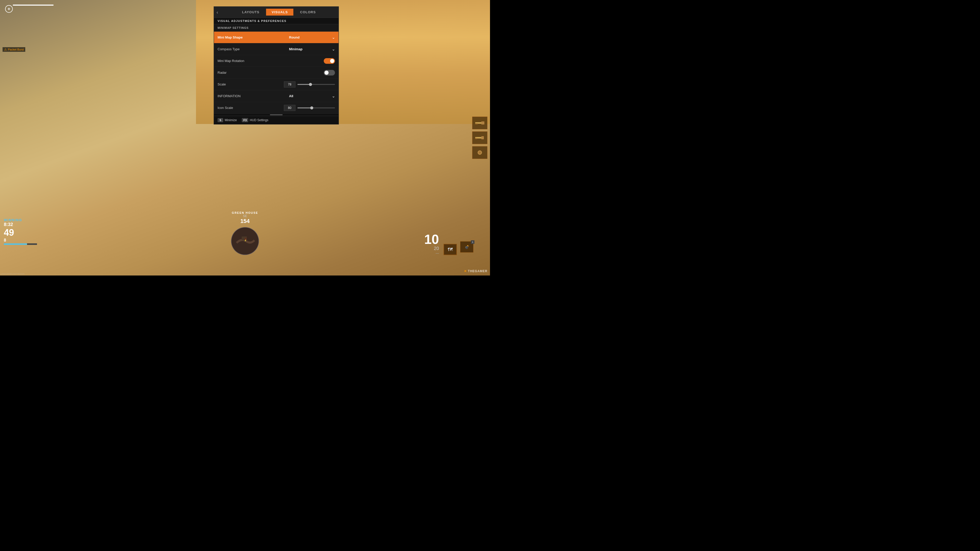  Describe the element at coordinates (329, 73) in the screenshot. I see `radar-value` at that location.